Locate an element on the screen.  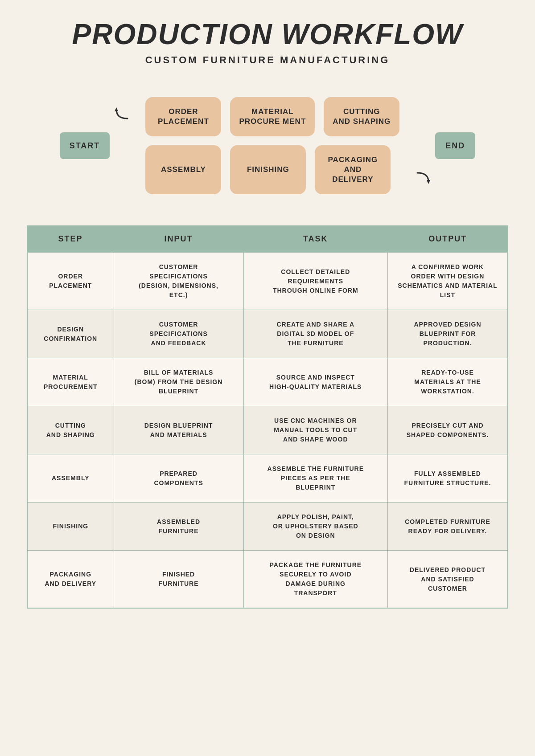
col-header-input: INPUT is located at coordinates (178, 239).